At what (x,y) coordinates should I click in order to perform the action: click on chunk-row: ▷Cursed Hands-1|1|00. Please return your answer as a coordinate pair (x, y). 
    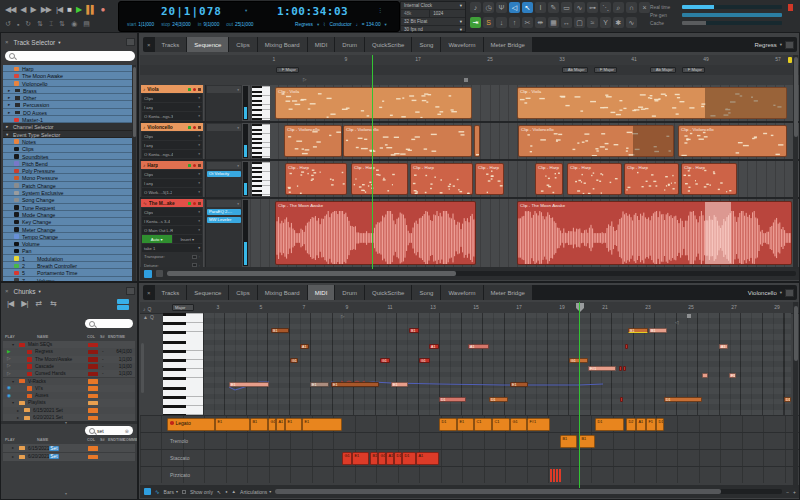
    Looking at the image, I should click on (69, 374).